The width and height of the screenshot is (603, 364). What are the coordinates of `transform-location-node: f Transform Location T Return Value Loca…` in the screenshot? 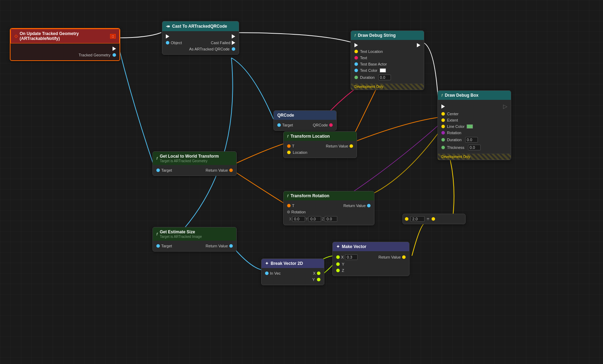 It's located at (320, 145).